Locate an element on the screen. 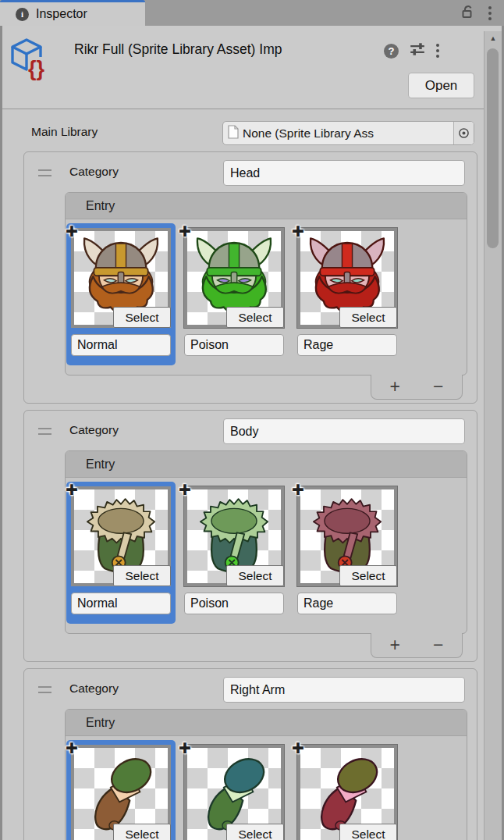 This screenshot has width=504, height=840. entry-arm-poison: ✚ Select is located at coordinates (234, 790).